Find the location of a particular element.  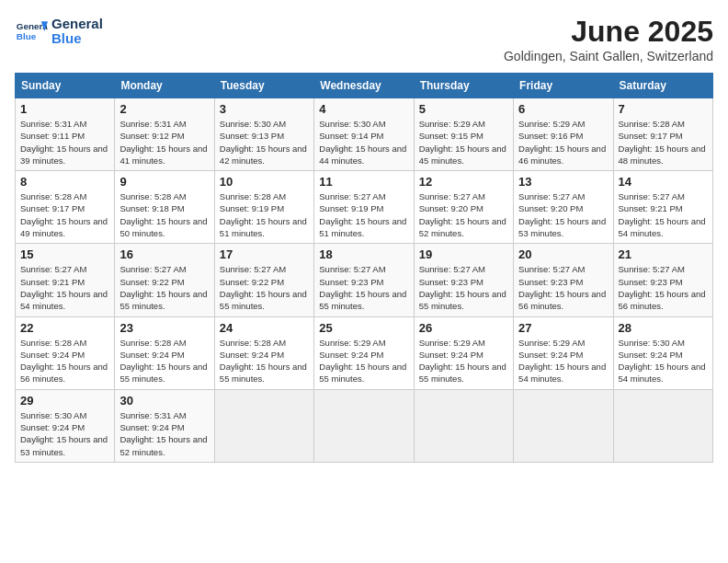

day-info: Sunrise: 5:30 AMSunset: 9:14 PMDaylight:… is located at coordinates (362, 142).